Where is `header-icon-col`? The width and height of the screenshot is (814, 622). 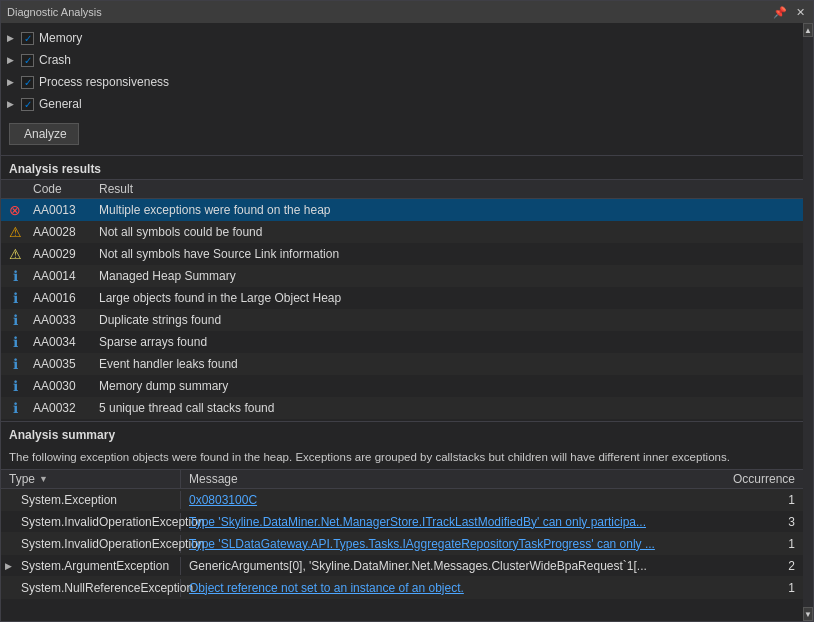
header-icon-col is located at coordinates (15, 189).